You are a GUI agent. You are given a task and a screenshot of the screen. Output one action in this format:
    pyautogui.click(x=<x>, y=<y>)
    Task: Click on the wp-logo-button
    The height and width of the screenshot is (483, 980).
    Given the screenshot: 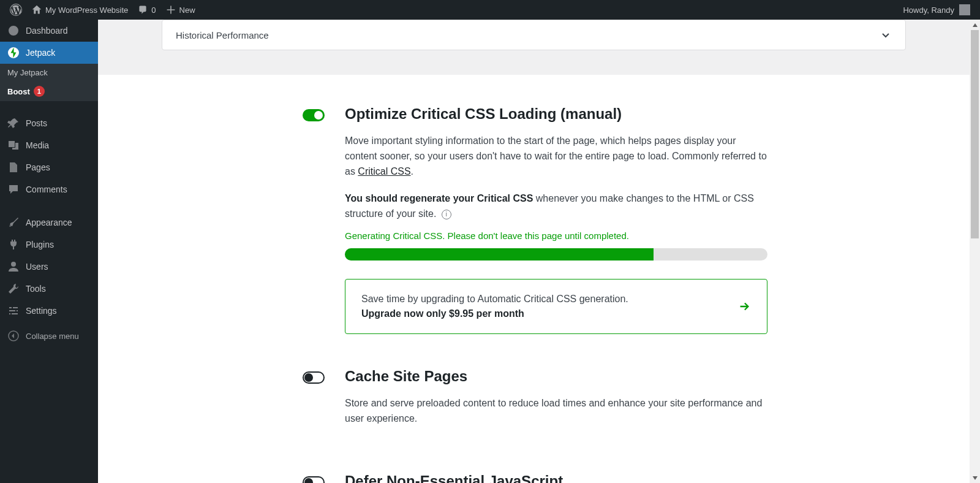 What is the action you would take?
    pyautogui.click(x=16, y=10)
    